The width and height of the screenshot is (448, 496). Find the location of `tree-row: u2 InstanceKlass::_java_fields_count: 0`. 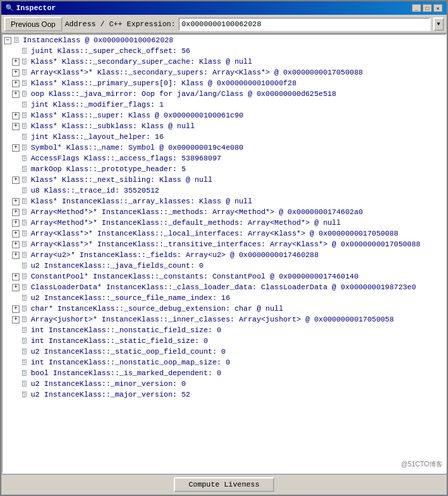

tree-row: u2 InstanceKlass::_java_fields_count: 0 is located at coordinates (224, 266).